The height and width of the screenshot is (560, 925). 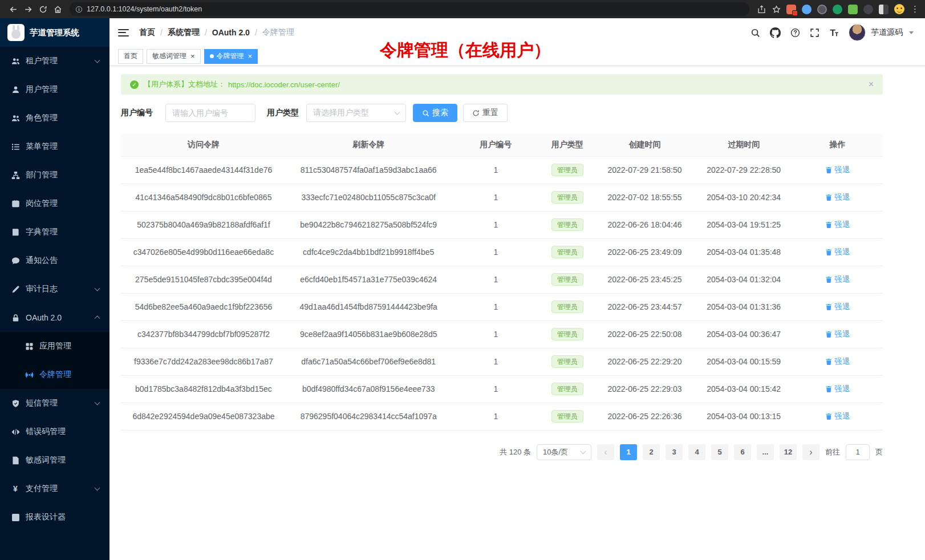 I want to click on address-bar: 127.0.0.1:1024/system/oauth2/token, so click(x=409, y=9).